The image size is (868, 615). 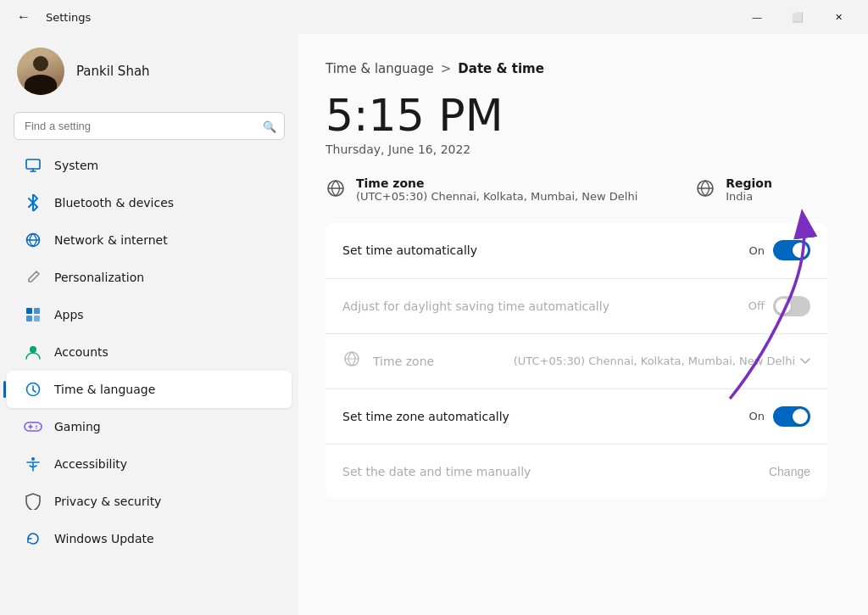 I want to click on timezone-select-row: Time zone (UTC+05:30) Chennai, Kolkata, …, so click(x=576, y=361).